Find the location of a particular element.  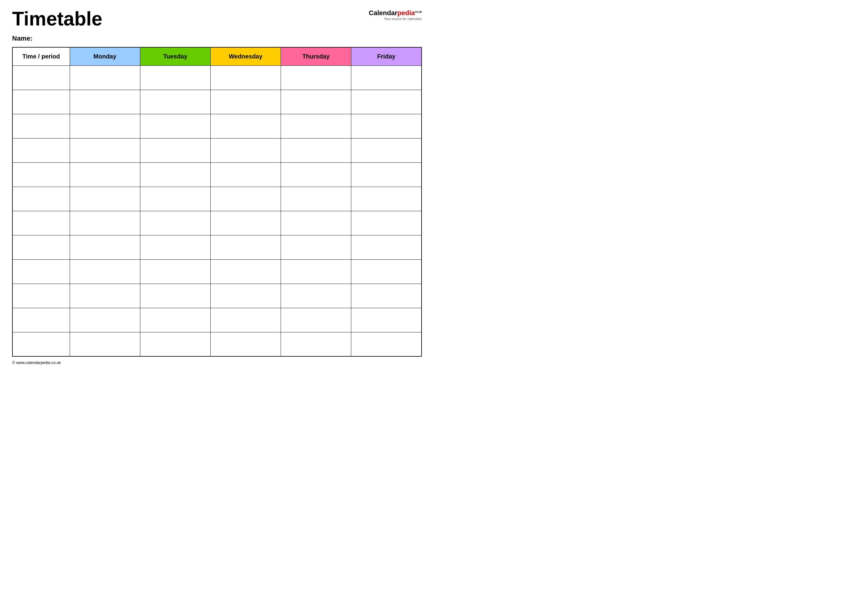

logo-pedia: pedia is located at coordinates (406, 13).